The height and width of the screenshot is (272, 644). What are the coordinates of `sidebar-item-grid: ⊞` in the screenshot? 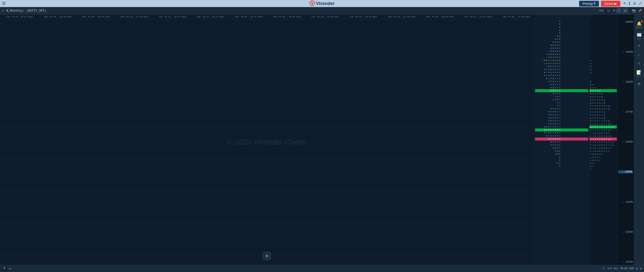 It's located at (639, 84).